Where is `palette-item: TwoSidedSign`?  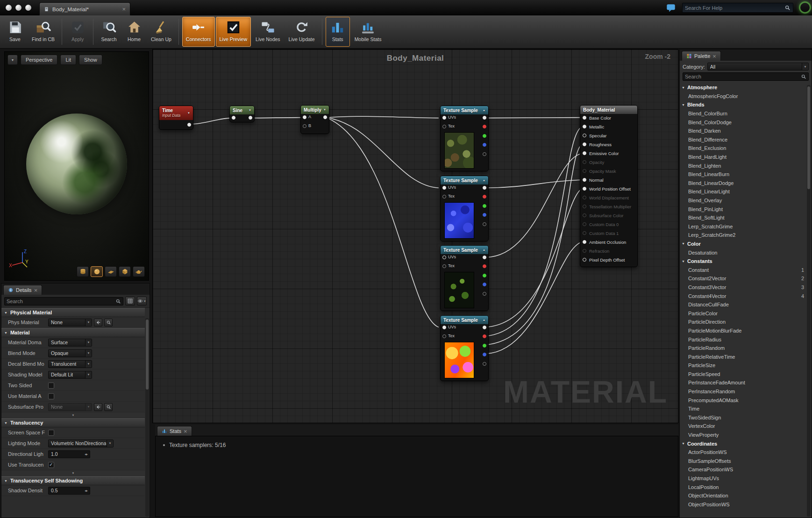
palette-item: TwoSidedSign is located at coordinates (744, 418).